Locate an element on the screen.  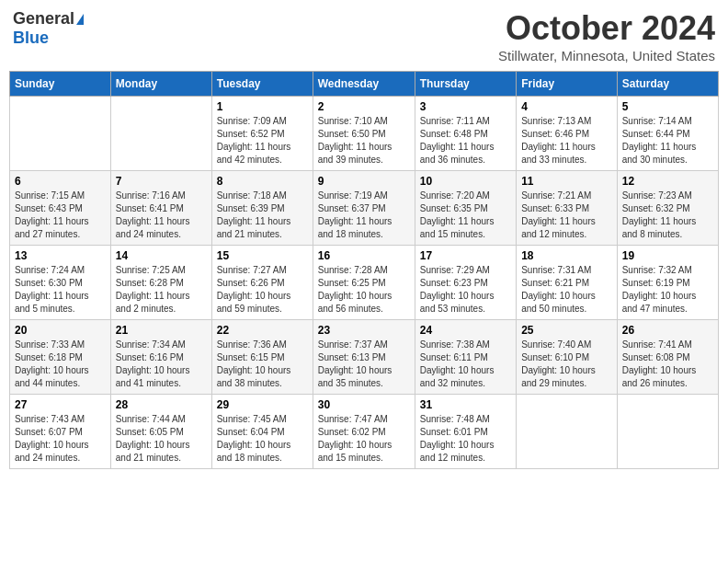
sunrise-text: Sunrise: 7:34 AM is located at coordinates (151, 344).